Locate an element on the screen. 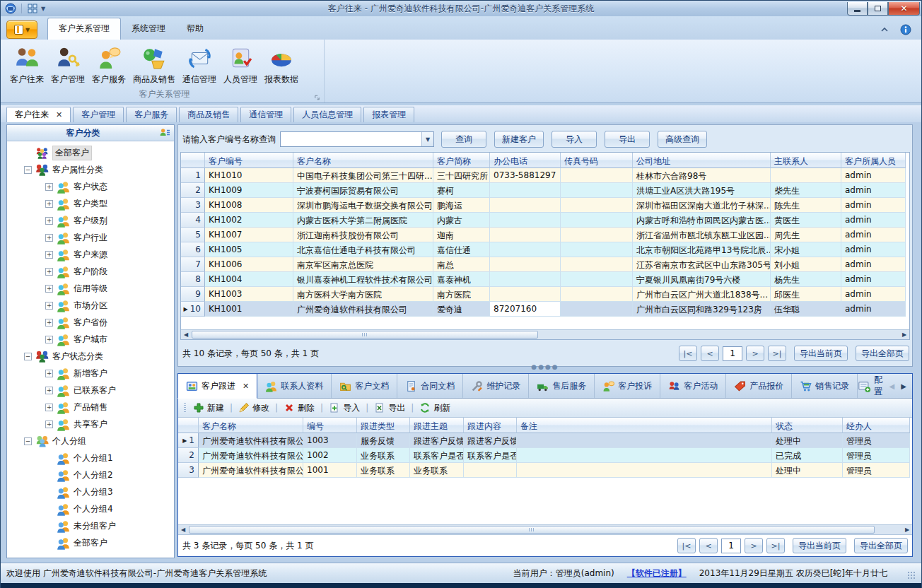 This screenshot has height=588, width=922. doc-tab-报表管理: 报表管理 is located at coordinates (389, 114).